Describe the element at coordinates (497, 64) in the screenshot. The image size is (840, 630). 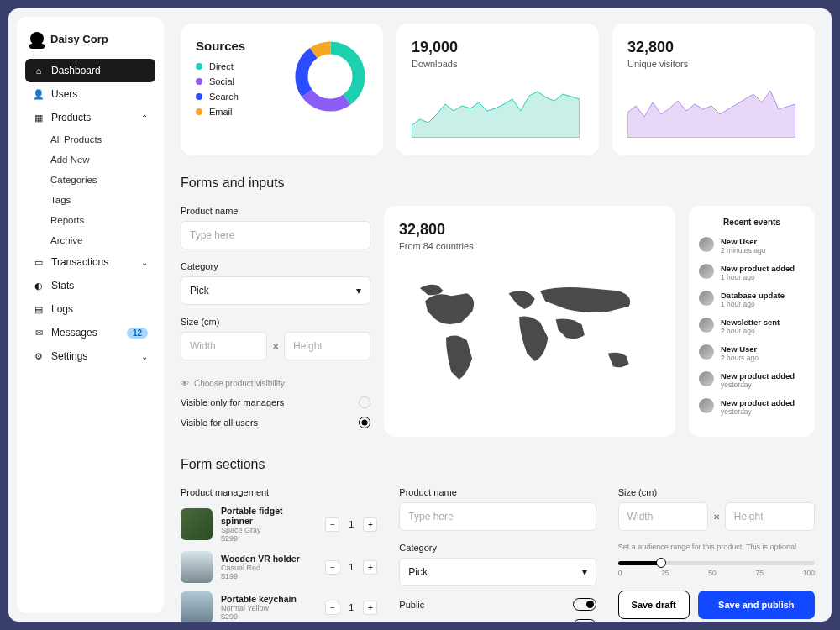
I see `downloads-label: Downloads` at that location.